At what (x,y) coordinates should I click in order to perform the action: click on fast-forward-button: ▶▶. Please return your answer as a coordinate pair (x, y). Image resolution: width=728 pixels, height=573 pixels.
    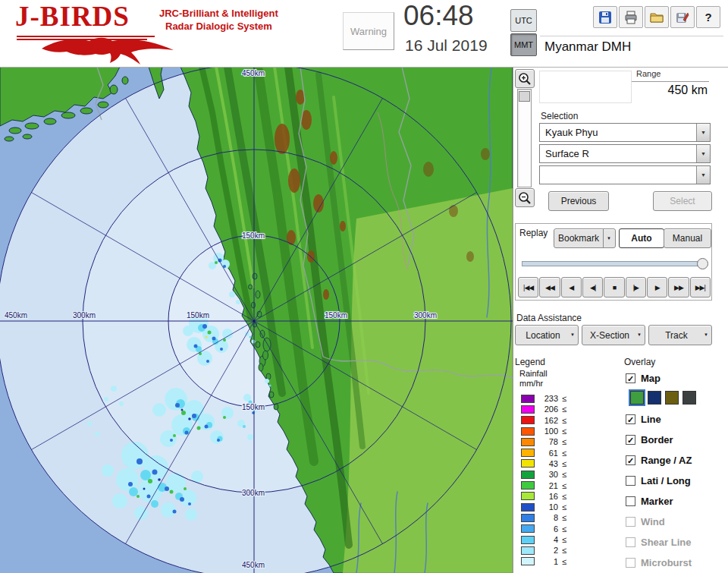
    Looking at the image, I should click on (678, 287).